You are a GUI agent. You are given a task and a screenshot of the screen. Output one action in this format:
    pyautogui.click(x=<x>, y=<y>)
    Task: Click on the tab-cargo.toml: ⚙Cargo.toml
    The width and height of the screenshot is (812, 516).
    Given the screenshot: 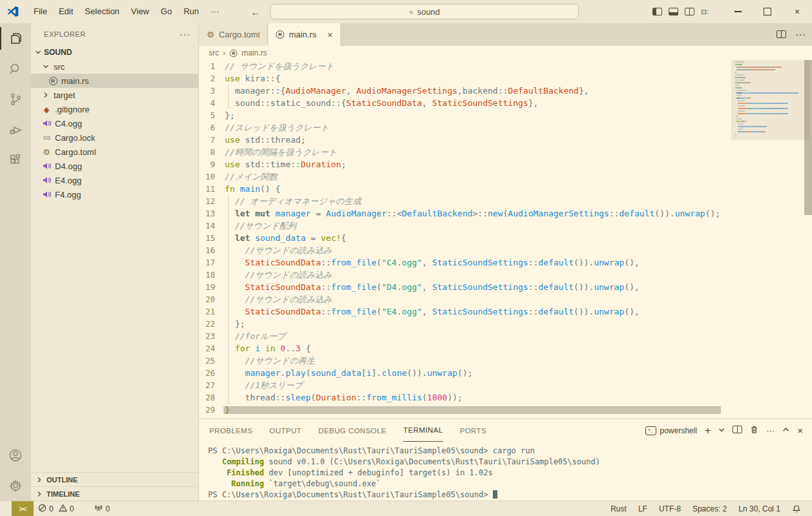 What is the action you would take?
    pyautogui.click(x=234, y=35)
    